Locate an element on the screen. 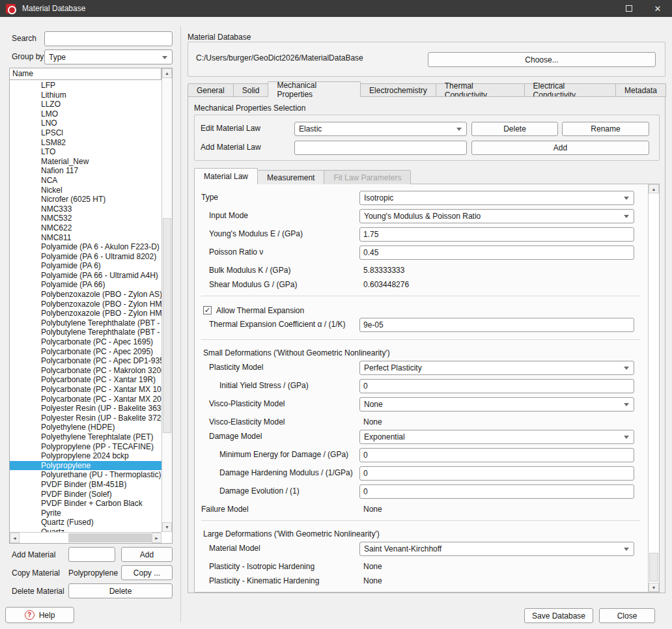 Image resolution: width=672 pixels, height=629 pixels. list-item-polyethylene-hdpe: Polyethylene (HDPE) is located at coordinates (86, 427).